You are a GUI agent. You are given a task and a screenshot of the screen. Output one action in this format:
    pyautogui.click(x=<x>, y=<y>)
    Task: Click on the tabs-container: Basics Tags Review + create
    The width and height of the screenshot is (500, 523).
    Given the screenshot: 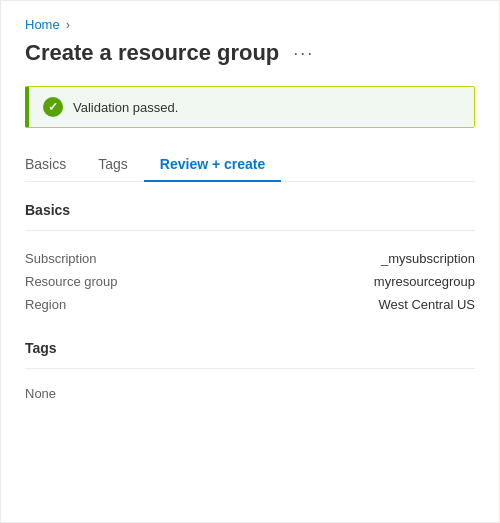 What is the action you would take?
    pyautogui.click(x=250, y=165)
    